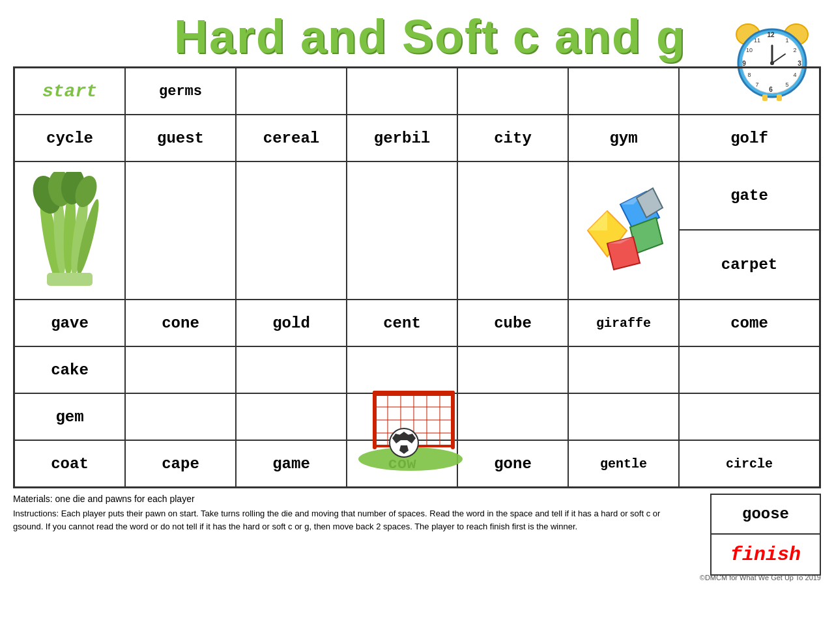  What do you see at coordinates (292, 91) in the screenshot?
I see `cell-empty-r1c3` at bounding box center [292, 91].